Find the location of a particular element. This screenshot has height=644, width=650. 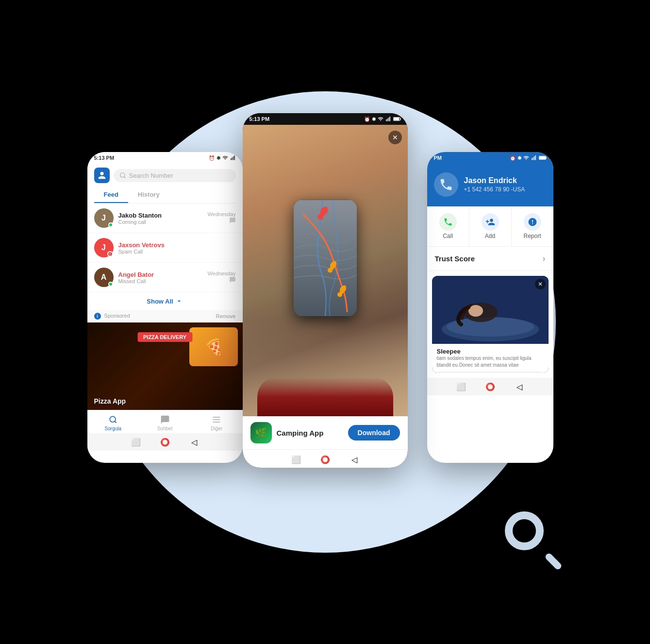

back-btn-center: ◁ is located at coordinates (354, 459).